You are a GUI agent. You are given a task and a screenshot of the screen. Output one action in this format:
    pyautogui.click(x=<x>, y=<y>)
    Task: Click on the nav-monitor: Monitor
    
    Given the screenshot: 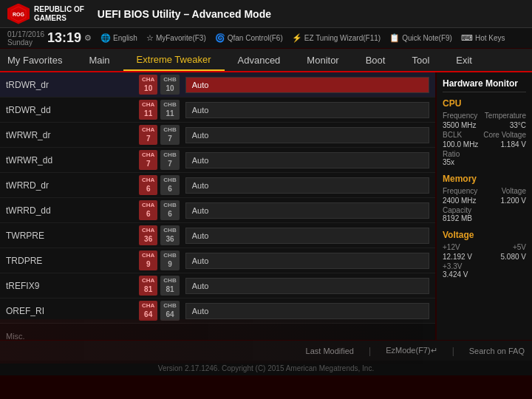 What is the action you would take?
    pyautogui.click(x=322, y=60)
    